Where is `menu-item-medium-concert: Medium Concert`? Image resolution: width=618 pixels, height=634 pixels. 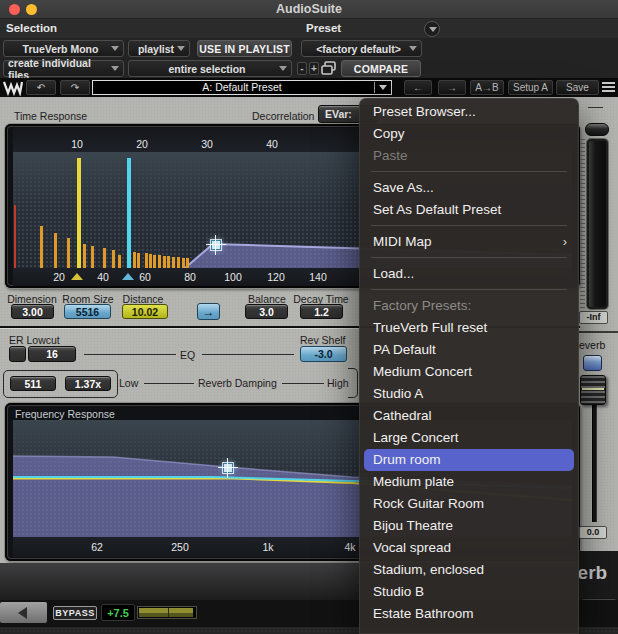 menu-item-medium-concert: Medium Concert is located at coordinates (469, 372).